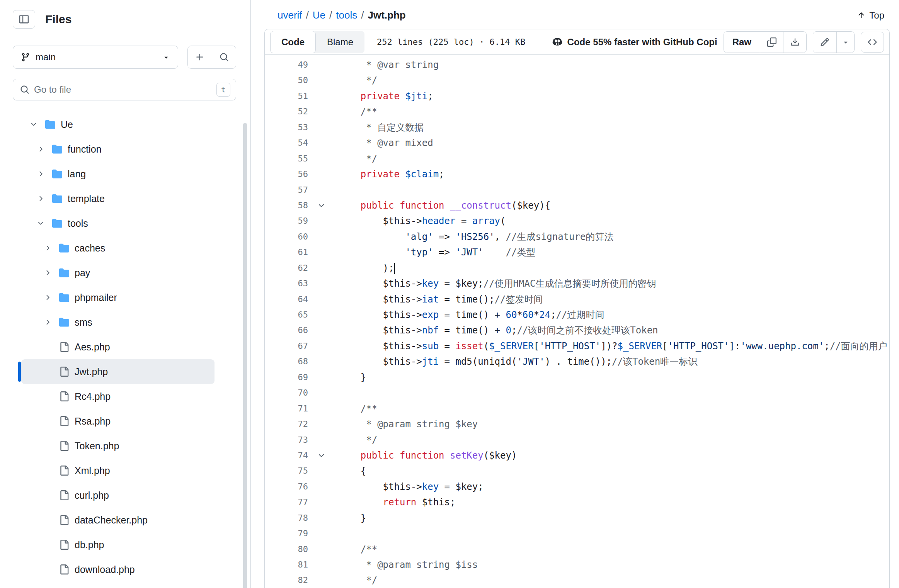 Image resolution: width=899 pixels, height=588 pixels. Describe the element at coordinates (293, 42) in the screenshot. I see `tab-code: Code` at that location.